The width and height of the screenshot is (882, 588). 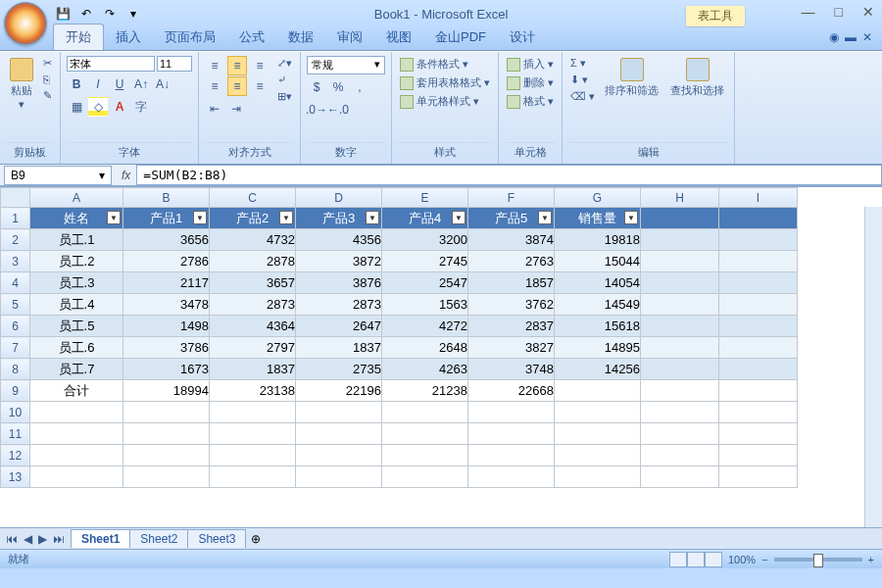 I want to click on save-icon: 💾, so click(x=63, y=14).